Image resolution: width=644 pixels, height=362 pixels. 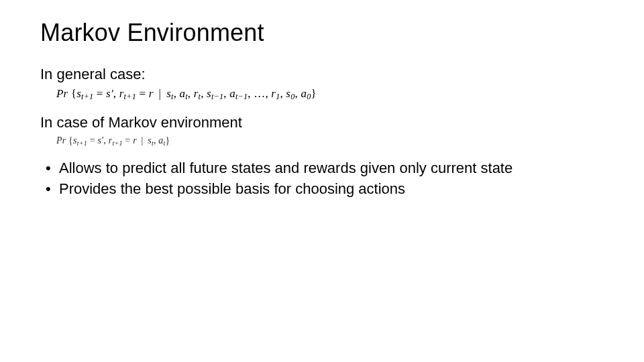 What do you see at coordinates (330, 95) in the screenshot?
I see `formula-general: Pr {st+1 = s′, rt+1 = r | st, at, rt, st…` at bounding box center [330, 95].